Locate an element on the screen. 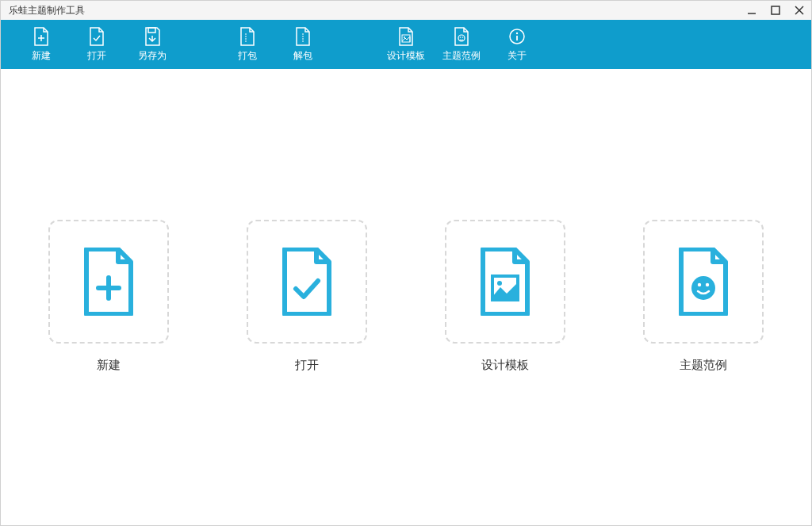 The width and height of the screenshot is (812, 526). maximize-button is located at coordinates (776, 10).